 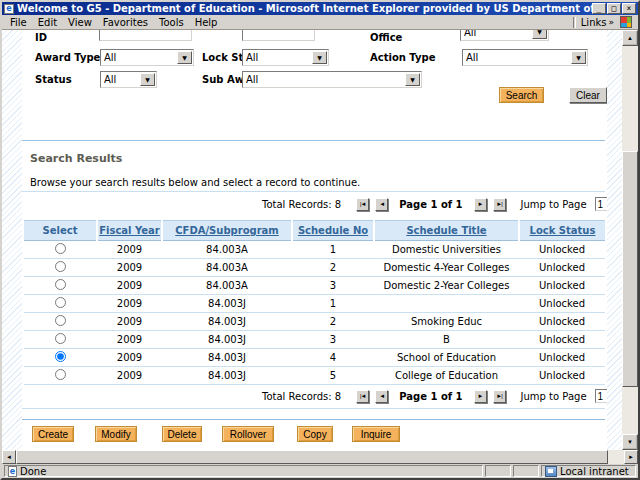 I want to click on schedule-title-cell: Smoking Educ, so click(x=446, y=322).